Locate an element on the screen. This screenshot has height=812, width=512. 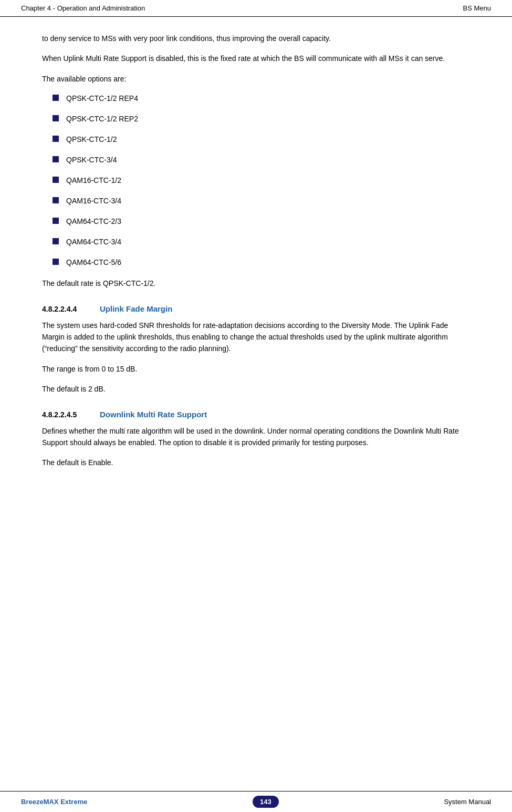
section-0-para-0: The system uses hard-coded SNR threshold… is located at coordinates (256, 337).